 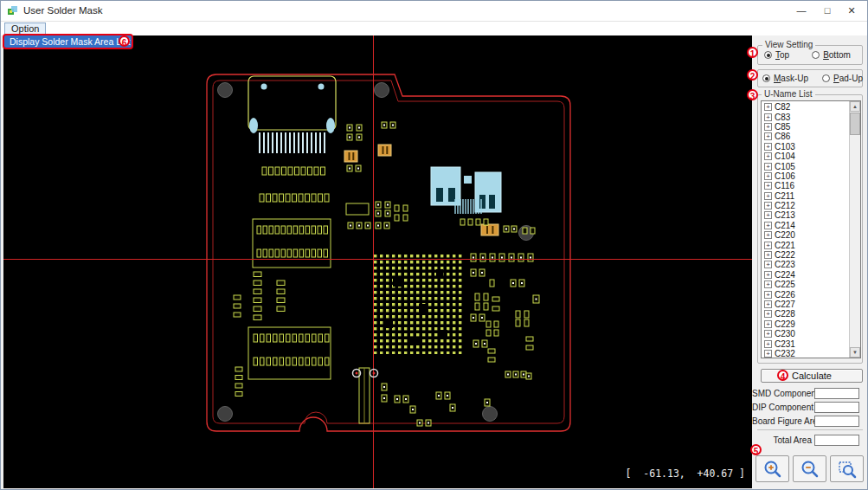 I want to click on tree-item: +C82, so click(x=806, y=107).